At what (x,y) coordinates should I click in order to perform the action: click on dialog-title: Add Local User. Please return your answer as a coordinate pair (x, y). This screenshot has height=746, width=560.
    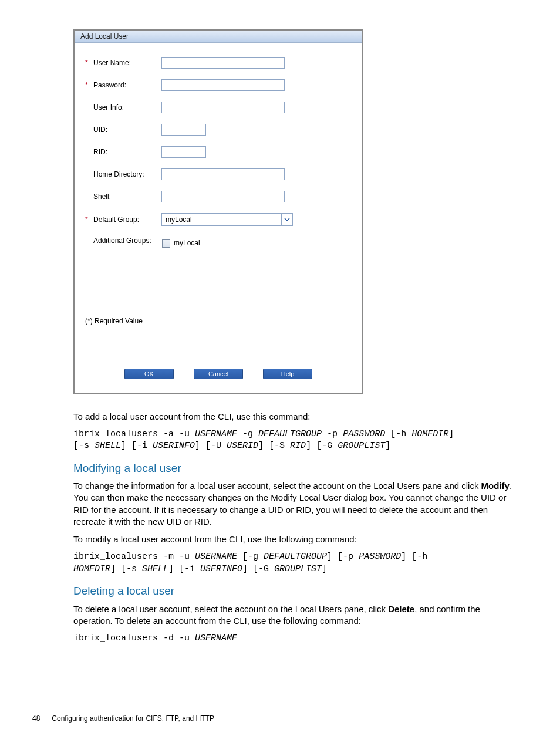
    Looking at the image, I should click on (218, 36).